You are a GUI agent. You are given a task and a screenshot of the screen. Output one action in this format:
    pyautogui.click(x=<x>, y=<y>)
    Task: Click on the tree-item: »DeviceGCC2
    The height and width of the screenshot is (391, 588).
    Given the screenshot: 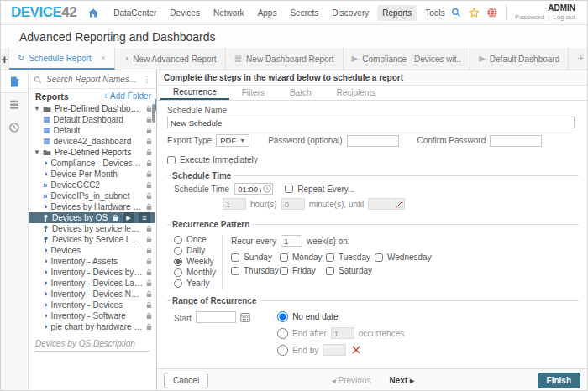 What is the action you would take?
    pyautogui.click(x=92, y=185)
    